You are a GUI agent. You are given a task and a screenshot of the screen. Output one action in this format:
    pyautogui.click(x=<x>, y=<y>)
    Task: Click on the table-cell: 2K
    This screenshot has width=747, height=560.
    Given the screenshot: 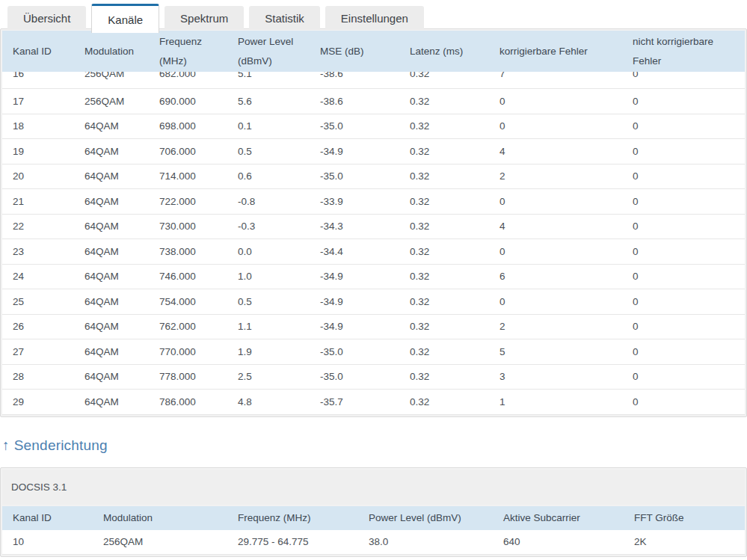 What is the action you would take?
    pyautogui.click(x=684, y=541)
    